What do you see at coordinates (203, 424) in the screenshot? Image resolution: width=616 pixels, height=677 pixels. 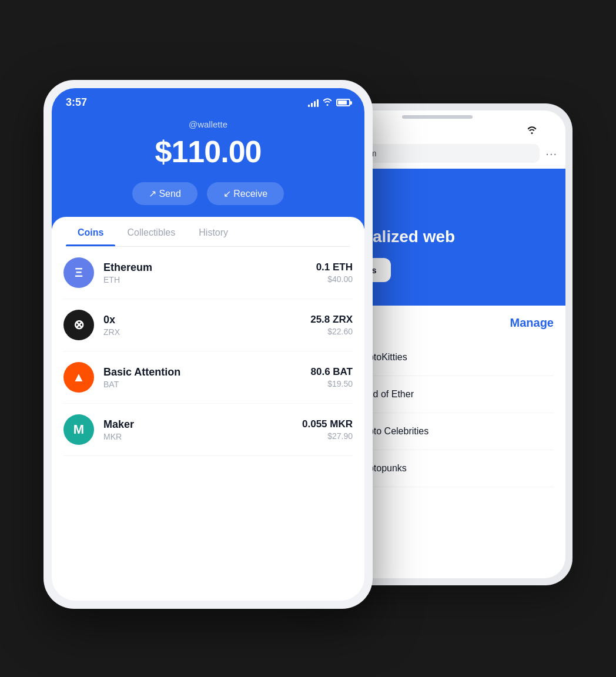 I see `coin-name: Maker` at bounding box center [203, 424].